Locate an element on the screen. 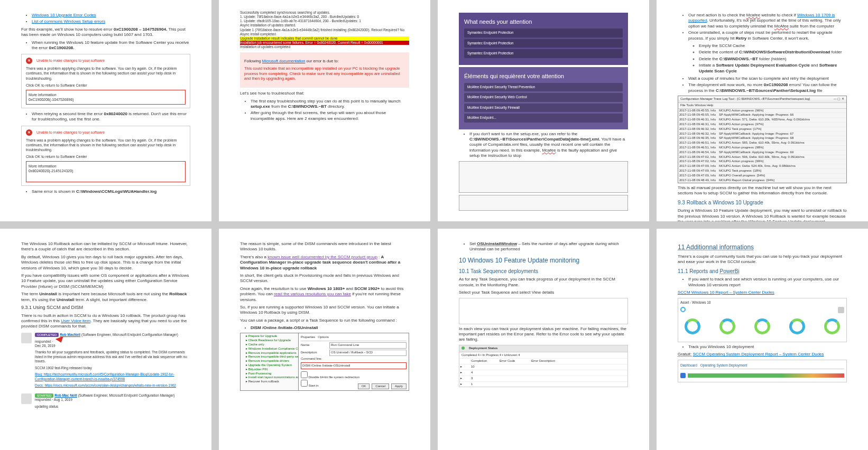 The image size is (868, 450). closing-text: This is all manual process directly on t… is located at coordinates (762, 191).